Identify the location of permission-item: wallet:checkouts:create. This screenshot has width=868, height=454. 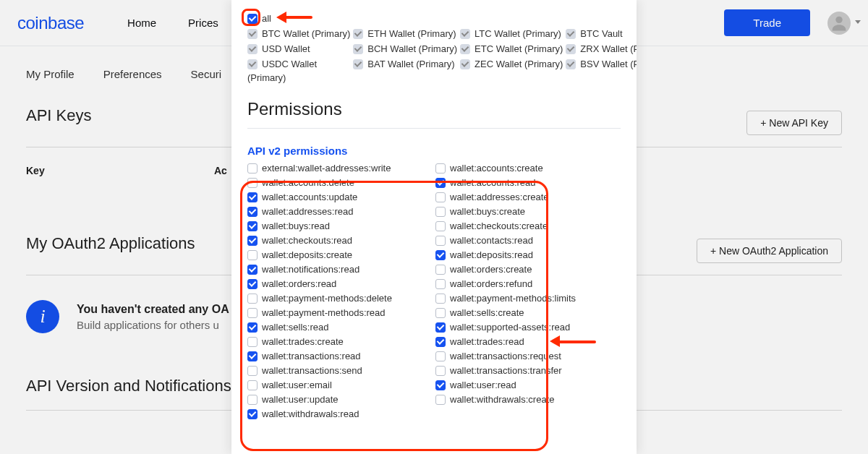
(528, 226).